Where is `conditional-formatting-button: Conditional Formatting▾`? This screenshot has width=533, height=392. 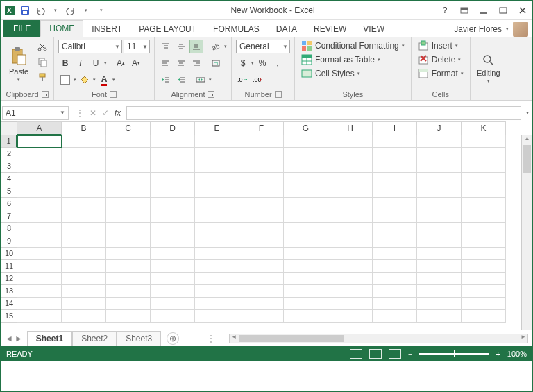
conditional-formatting-button: Conditional Formatting▾ is located at coordinates (353, 46).